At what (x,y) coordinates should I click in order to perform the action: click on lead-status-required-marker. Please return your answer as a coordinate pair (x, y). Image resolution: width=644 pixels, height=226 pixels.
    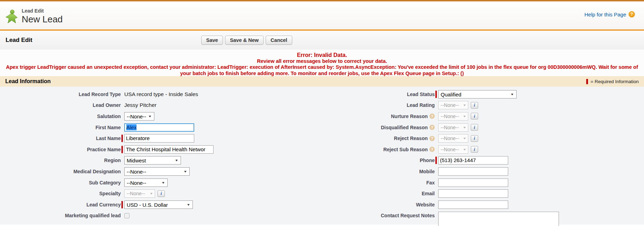
    Looking at the image, I should click on (436, 94).